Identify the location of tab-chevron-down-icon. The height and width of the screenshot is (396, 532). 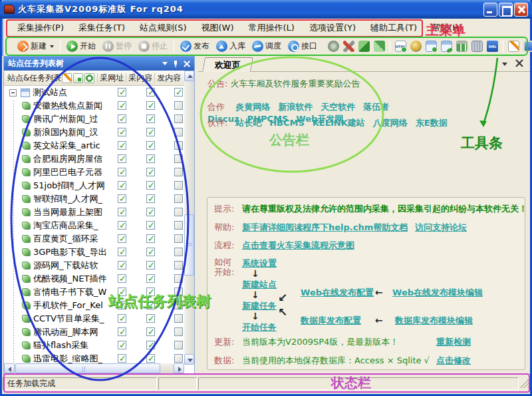
(505, 64).